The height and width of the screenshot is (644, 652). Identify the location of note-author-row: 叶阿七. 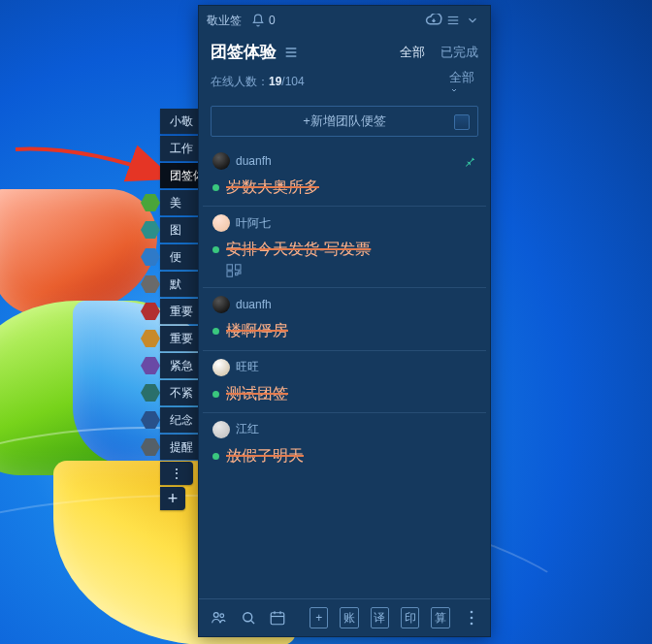
(344, 223).